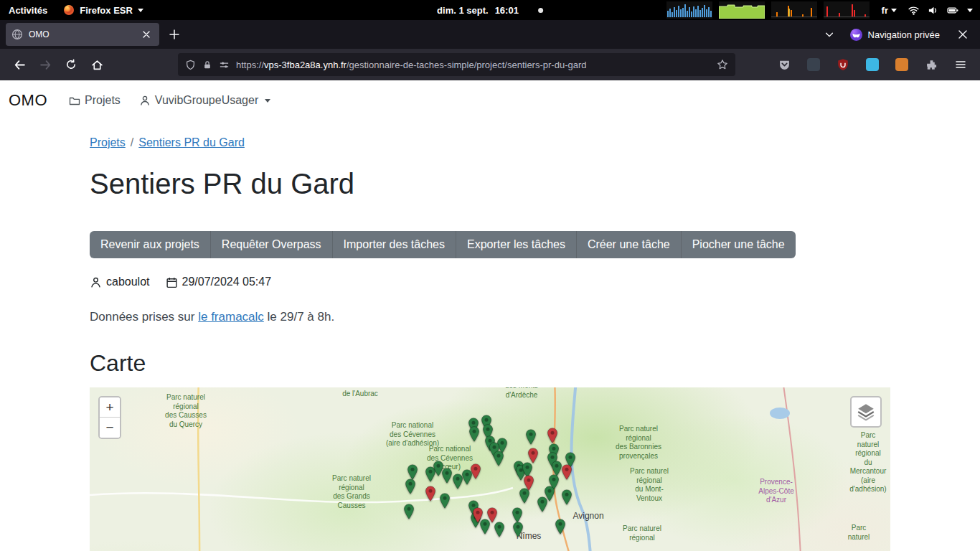 This screenshot has width=980, height=551. I want to click on app-menu-button: Firefox ESR, so click(103, 10).